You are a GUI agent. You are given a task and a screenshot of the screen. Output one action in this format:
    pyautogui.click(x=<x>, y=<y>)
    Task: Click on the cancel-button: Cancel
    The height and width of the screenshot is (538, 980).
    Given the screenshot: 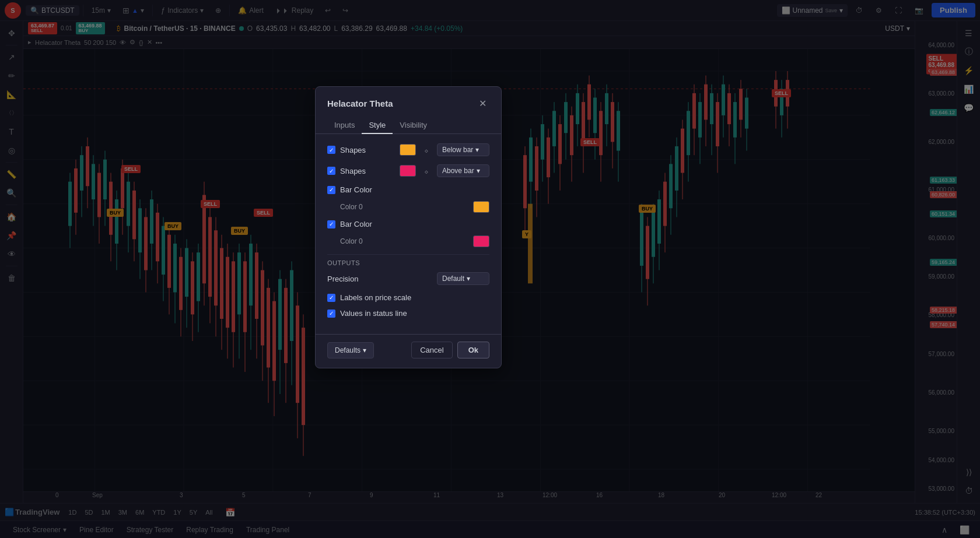 What is the action you would take?
    pyautogui.click(x=432, y=350)
    